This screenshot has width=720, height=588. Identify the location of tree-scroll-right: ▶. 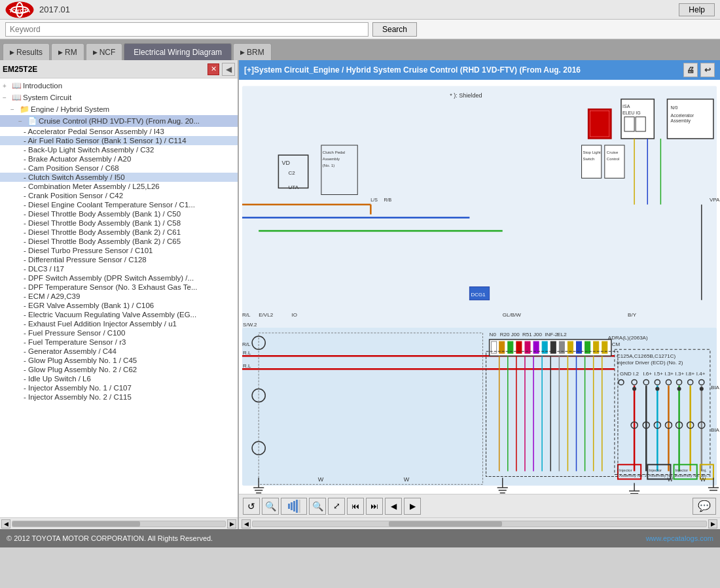
(232, 524).